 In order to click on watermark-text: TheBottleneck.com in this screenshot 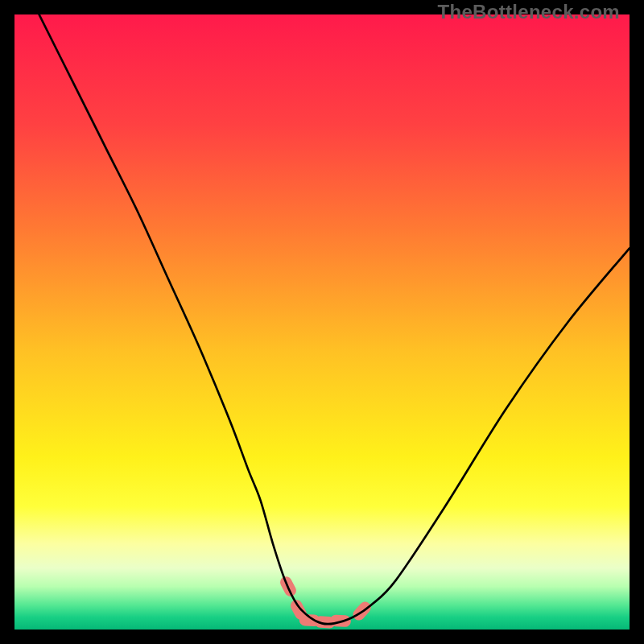, I will do `click(529, 12)`.